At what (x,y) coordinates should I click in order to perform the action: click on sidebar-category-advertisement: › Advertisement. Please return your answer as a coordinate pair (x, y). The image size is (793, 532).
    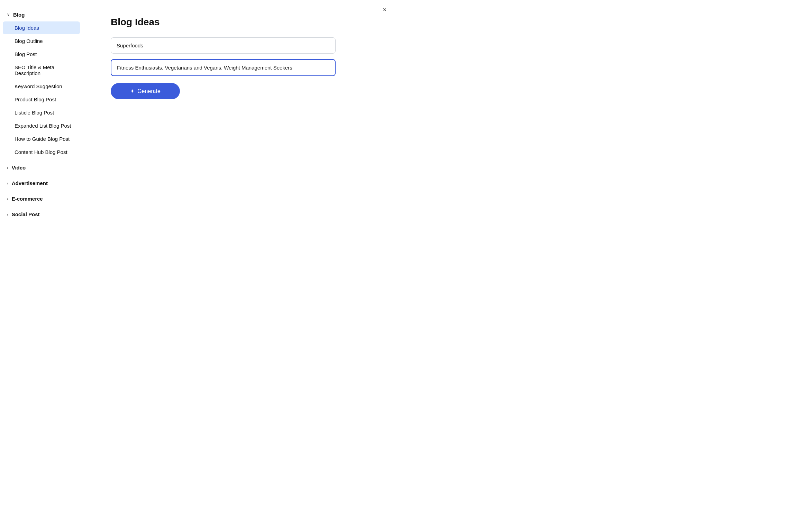
    Looking at the image, I should click on (42, 183).